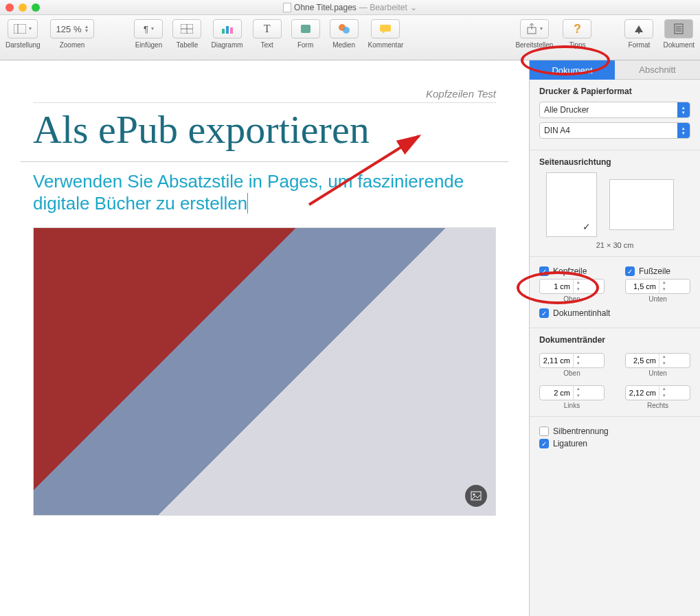 Image resolution: width=700 pixels, height=616 pixels. What do you see at coordinates (326, 8) in the screenshot?
I see `filename: Ohne Titel.pages` at bounding box center [326, 8].